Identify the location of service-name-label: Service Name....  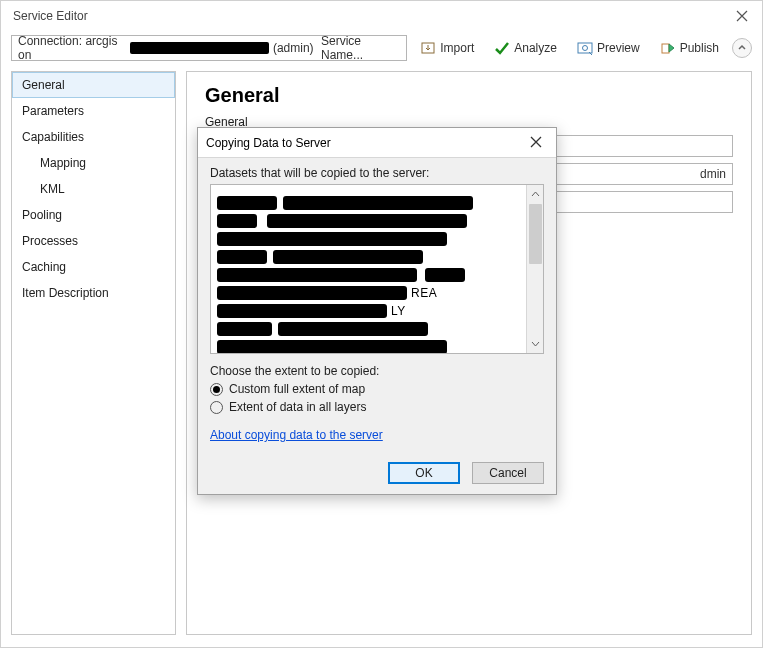
(360, 48).